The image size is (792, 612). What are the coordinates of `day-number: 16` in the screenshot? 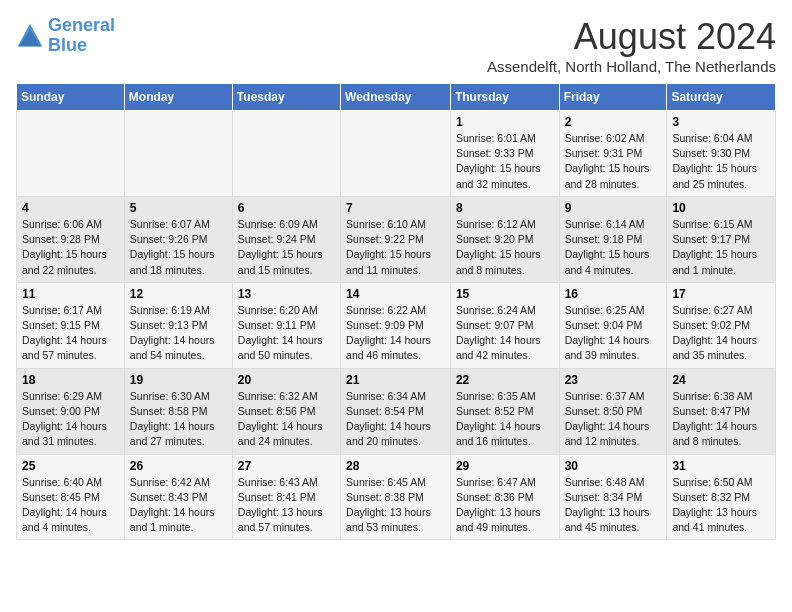 It's located at (614, 294).